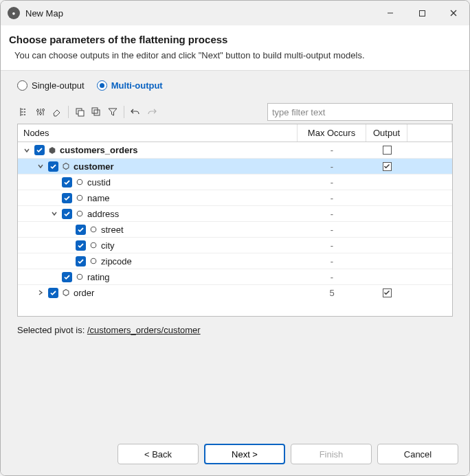 Image resolution: width=470 pixels, height=476 pixels. What do you see at coordinates (235, 213) in the screenshot?
I see `tree-row: address-` at bounding box center [235, 213].